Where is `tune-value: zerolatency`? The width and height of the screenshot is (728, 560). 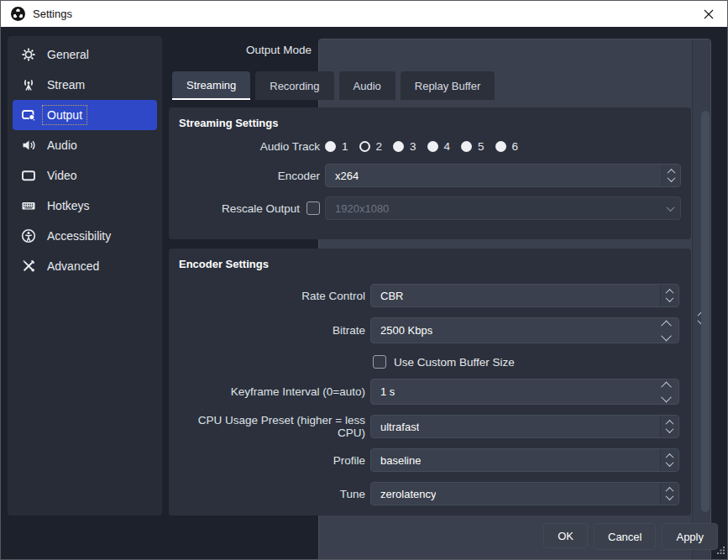
tune-value: zerolatency is located at coordinates (403, 494).